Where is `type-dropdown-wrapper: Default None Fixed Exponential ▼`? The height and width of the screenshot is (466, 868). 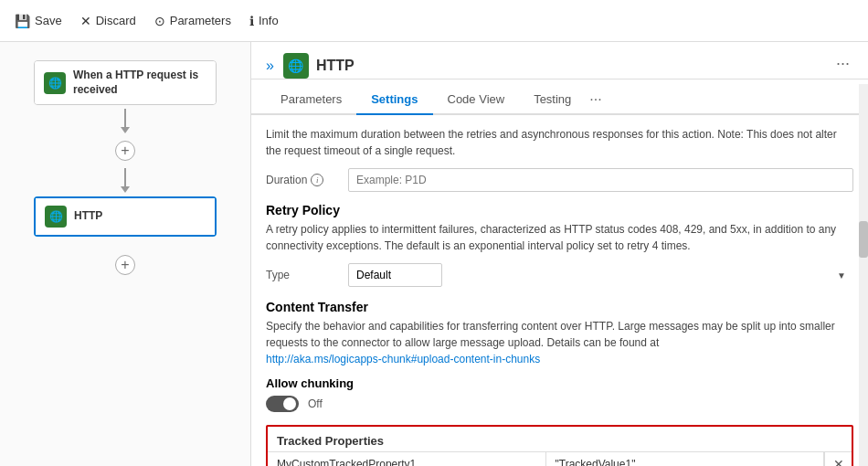
type-dropdown-wrapper: Default None Fixed Exponential ▼ is located at coordinates (601, 275).